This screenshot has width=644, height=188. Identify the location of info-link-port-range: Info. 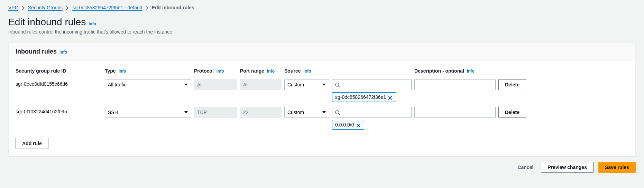
(271, 71).